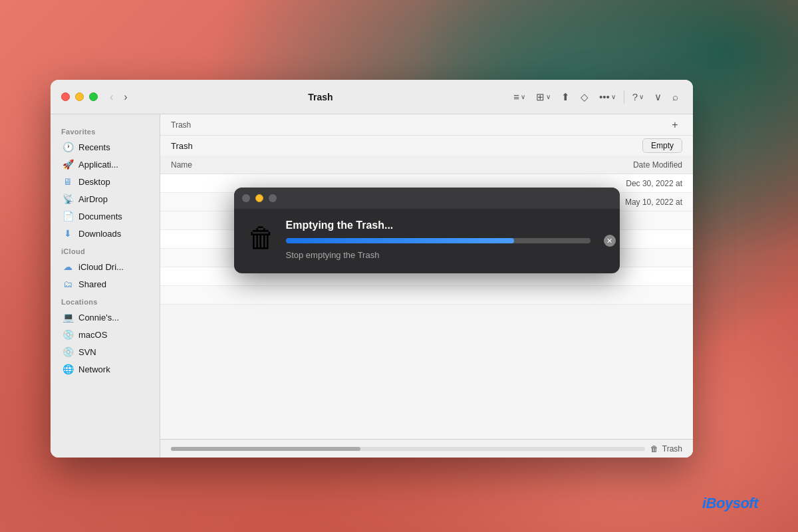 This screenshot has height=532, width=798. I want to click on progress-bar-fill, so click(400, 241).